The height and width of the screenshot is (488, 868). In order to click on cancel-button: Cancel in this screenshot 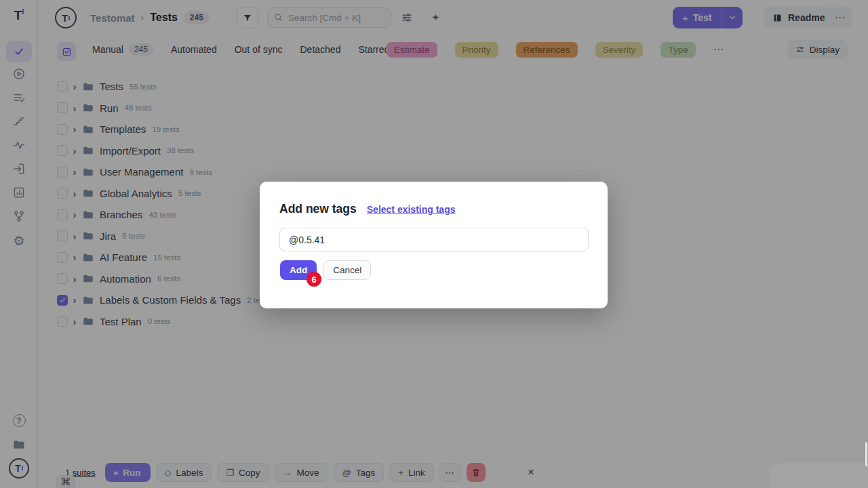, I will do `click(347, 270)`.